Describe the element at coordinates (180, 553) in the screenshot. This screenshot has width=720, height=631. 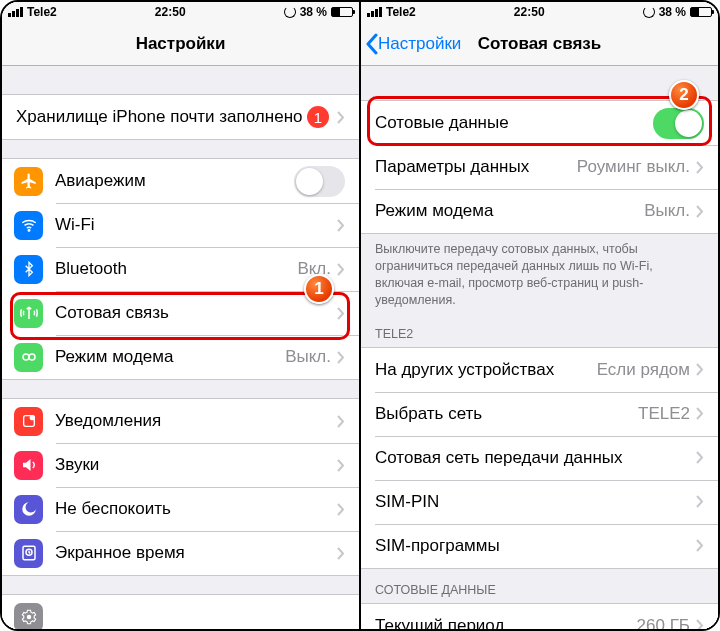
I see `row-экранное-время: Экранное время` at that location.